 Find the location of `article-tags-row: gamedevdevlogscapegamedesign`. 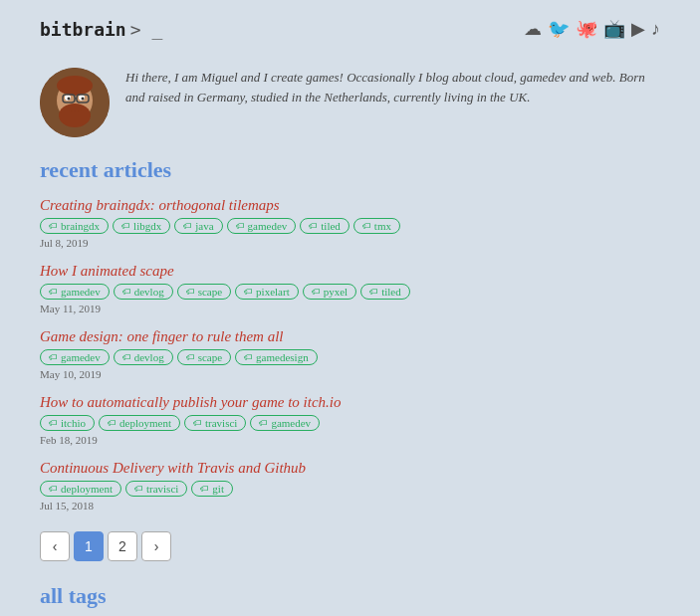

article-tags-row: gamedevdevlogscapegamedesign is located at coordinates (350, 357).